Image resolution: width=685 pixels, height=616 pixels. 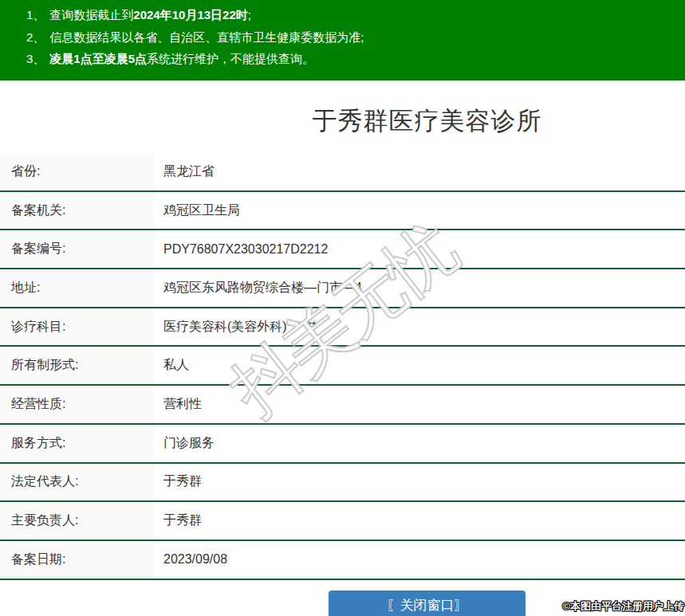 I want to click on table-row-filing-date: 备案日期: 2023/09/08, so click(x=343, y=561).